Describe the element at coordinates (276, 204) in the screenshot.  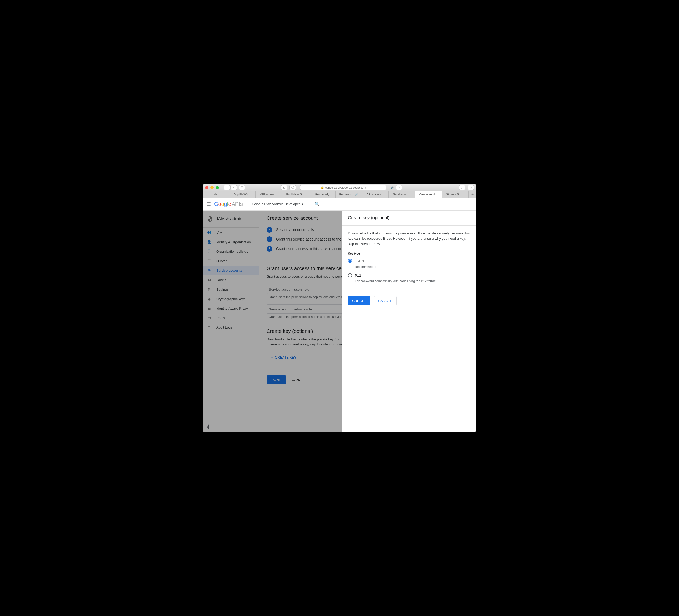
I see `project-selector: ⠿ Google Play Android Developer ▾` at that location.